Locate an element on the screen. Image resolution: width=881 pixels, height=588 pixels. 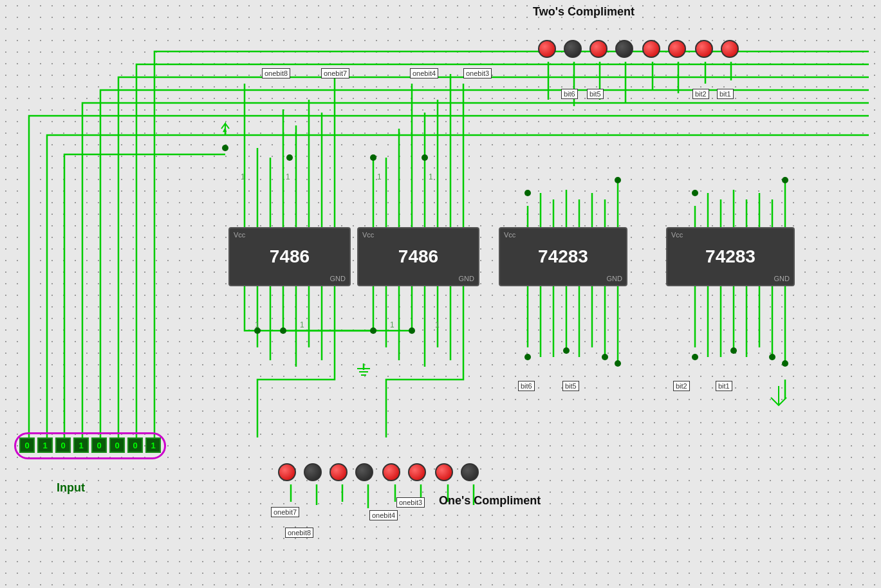
chip-74283-1: Vcc 74283 GND is located at coordinates (563, 257).